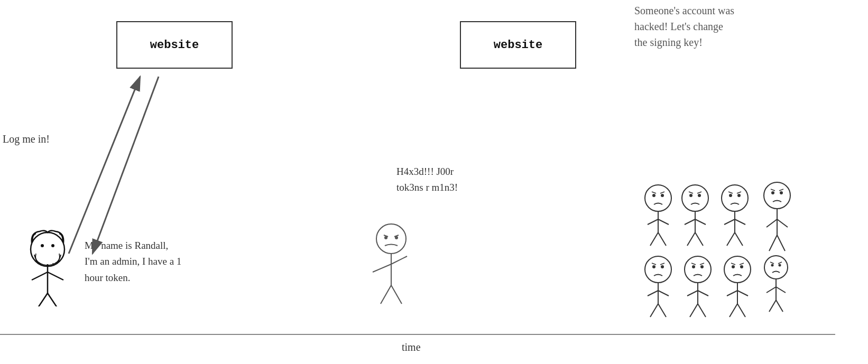 The width and height of the screenshot is (868, 364). I want to click on timeline, so click(418, 334).